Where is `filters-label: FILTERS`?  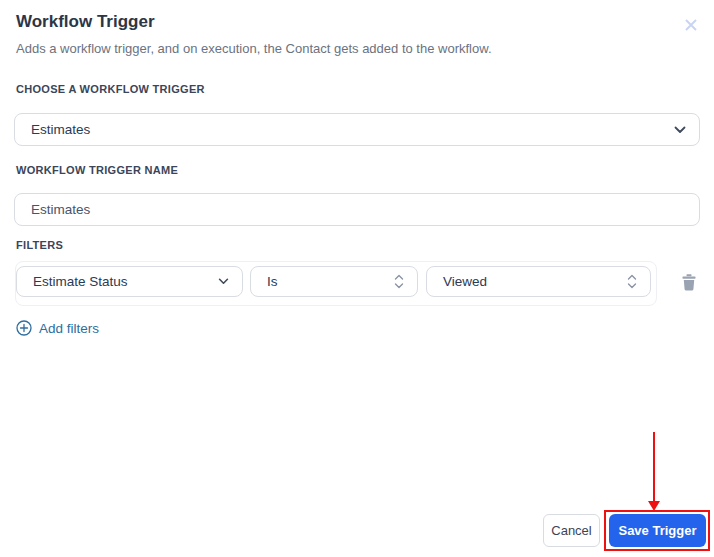 filters-label: FILTERS is located at coordinates (40, 245).